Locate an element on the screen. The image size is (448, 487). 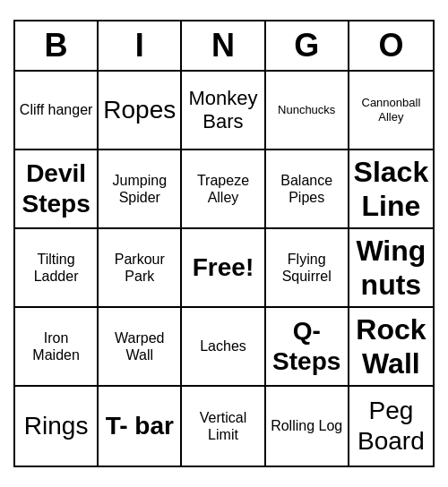
cell-text-12: Free! is located at coordinates (223, 268).